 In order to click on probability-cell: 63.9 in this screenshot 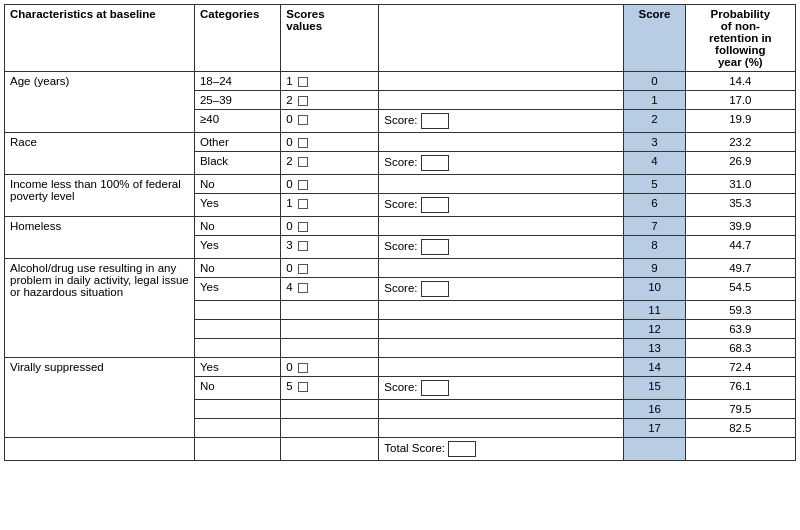, I will do `click(740, 330)`.